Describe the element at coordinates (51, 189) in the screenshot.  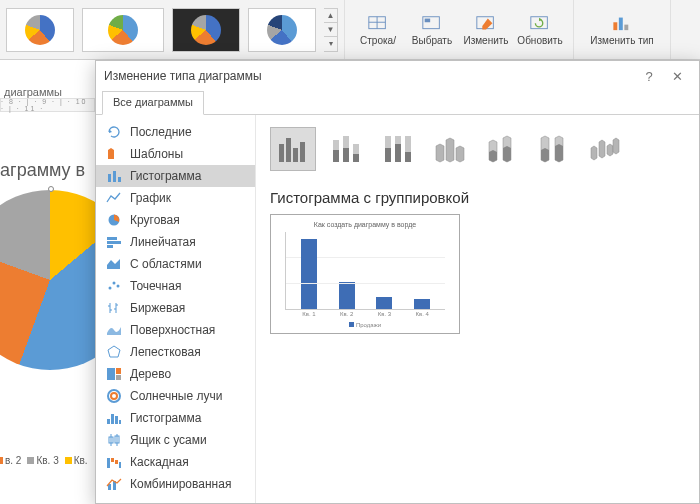
I see `chart-handle-n` at that location.